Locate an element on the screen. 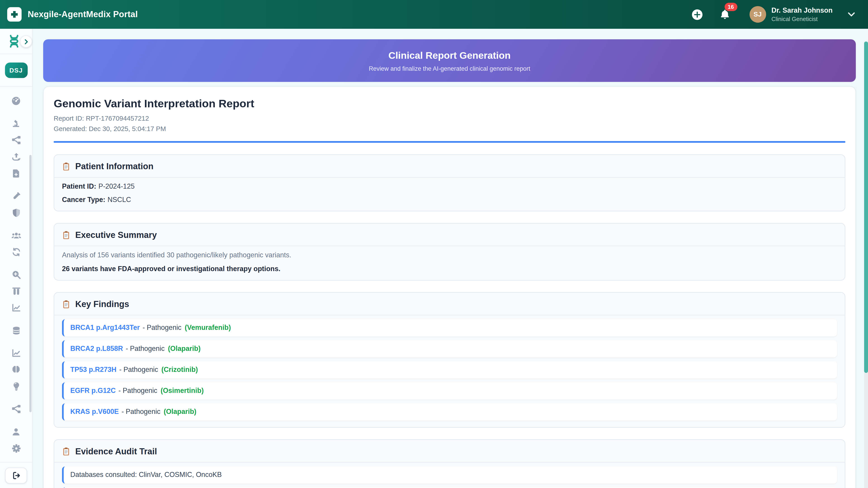  finding-gene: KRAS p.V600E is located at coordinates (94, 412).